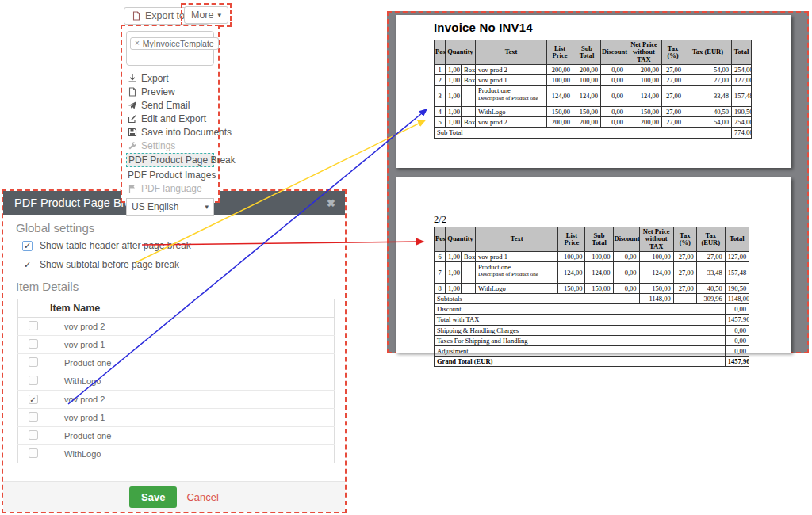  What do you see at coordinates (170, 119) in the screenshot?
I see `menu-item-edit-and-export: Edit and Export` at bounding box center [170, 119].